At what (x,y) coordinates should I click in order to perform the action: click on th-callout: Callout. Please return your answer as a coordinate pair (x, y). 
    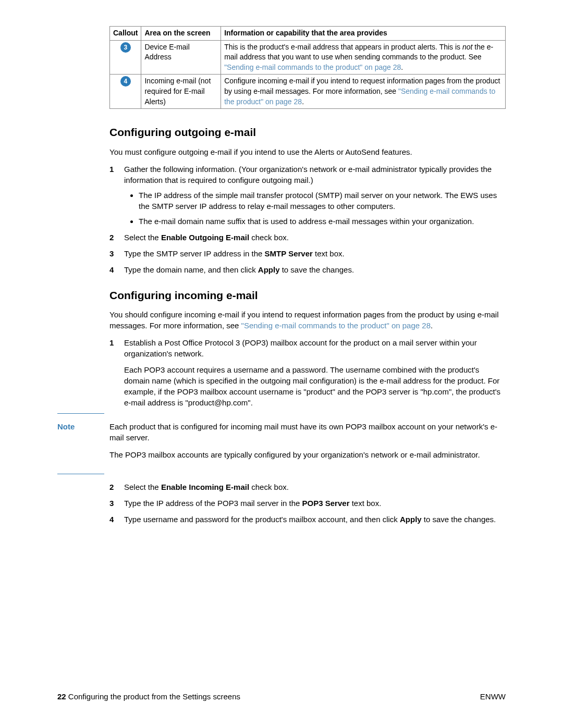
    Looking at the image, I should click on (126, 33).